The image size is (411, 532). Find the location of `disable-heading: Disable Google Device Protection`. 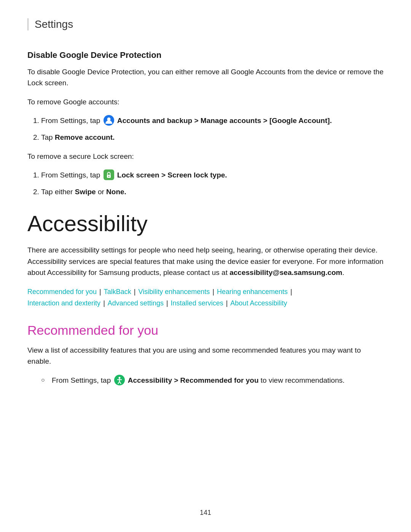

disable-heading: Disable Google Device Protection is located at coordinates (206, 55).